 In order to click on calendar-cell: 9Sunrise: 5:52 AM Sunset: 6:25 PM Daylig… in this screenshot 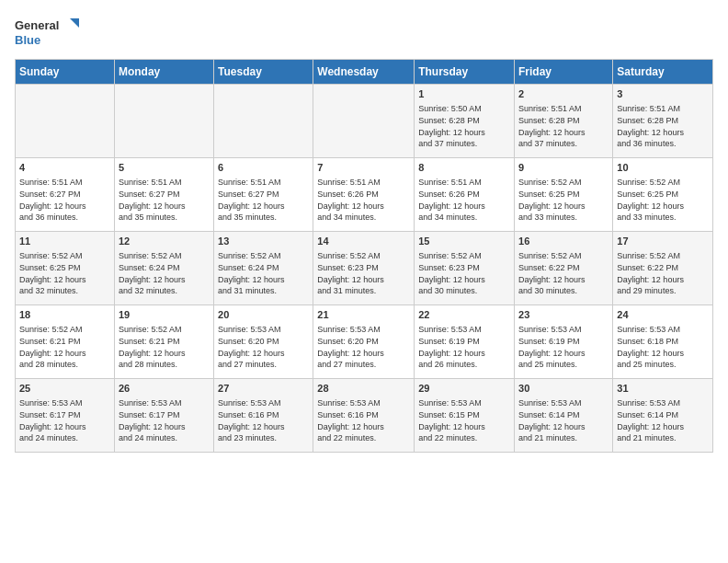, I will do `click(564, 195)`.